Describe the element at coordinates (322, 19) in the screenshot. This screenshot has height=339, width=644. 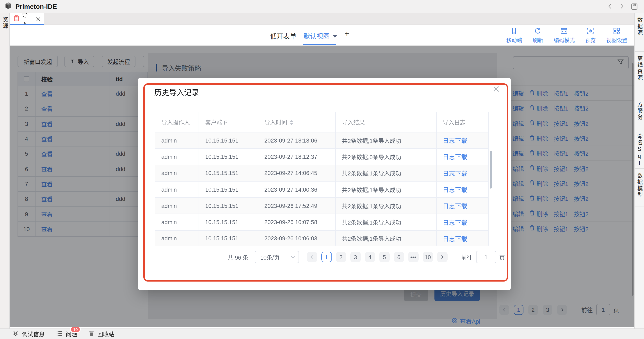
I see `editor-tabbar: 导入` at that location.